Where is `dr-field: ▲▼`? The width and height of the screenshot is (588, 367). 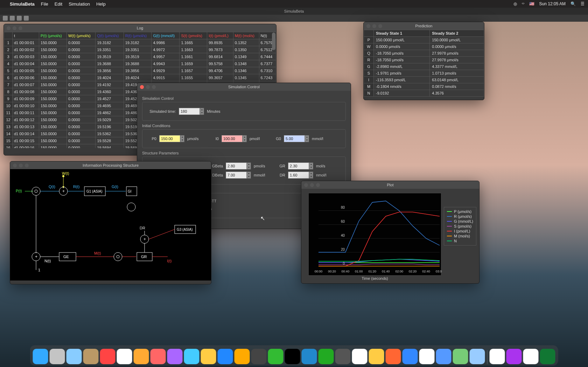 dr-field: ▲▼ is located at coordinates (301, 175).